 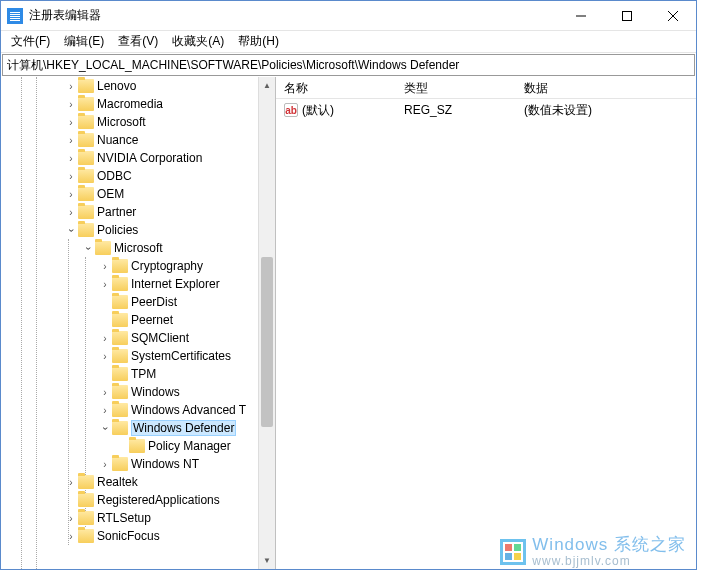 What do you see at coordinates (141, 302) in the screenshot?
I see `tree-node: PeerDist` at bounding box center [141, 302].